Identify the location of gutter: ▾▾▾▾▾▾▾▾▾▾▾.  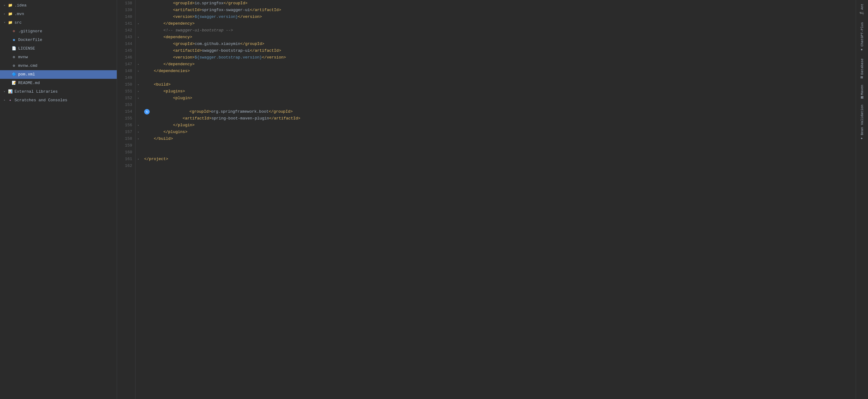
(138, 199).